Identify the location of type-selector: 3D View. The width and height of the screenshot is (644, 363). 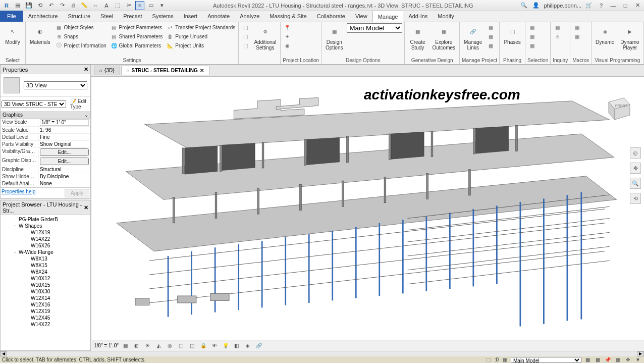
(56, 85).